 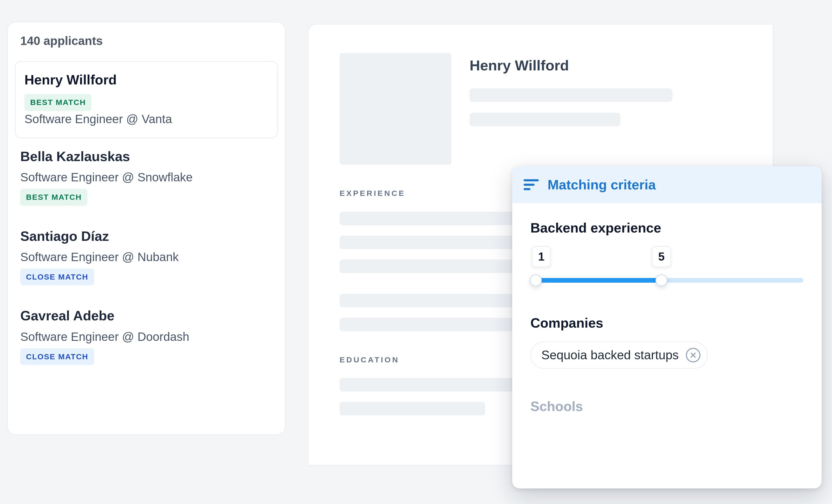 What do you see at coordinates (147, 80) in the screenshot?
I see `applicant-name: Henry Willford` at bounding box center [147, 80].